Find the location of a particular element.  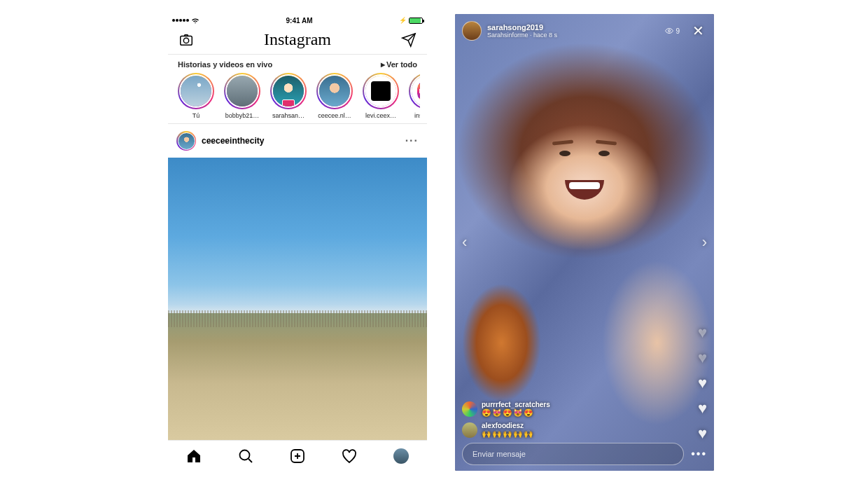

message-input-placeholder: Enviar mensaje is located at coordinates (499, 454).